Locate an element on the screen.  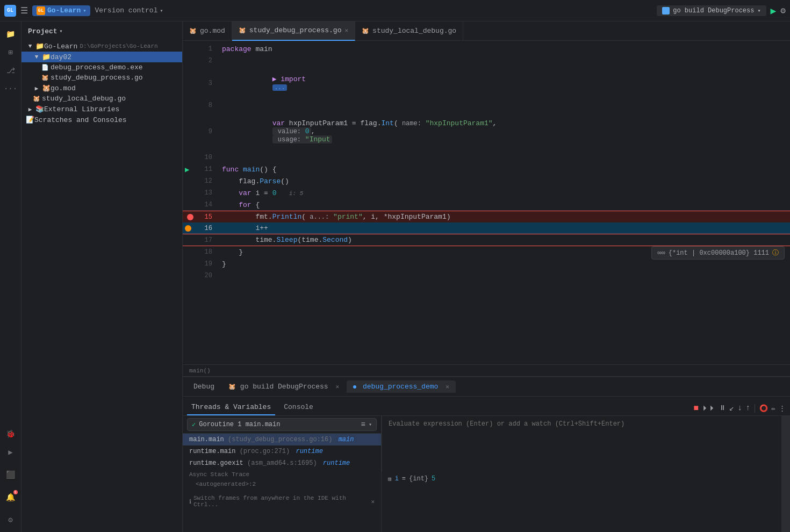
variables-list: ⊞ i = {int} 5 is located at coordinates (581, 502).